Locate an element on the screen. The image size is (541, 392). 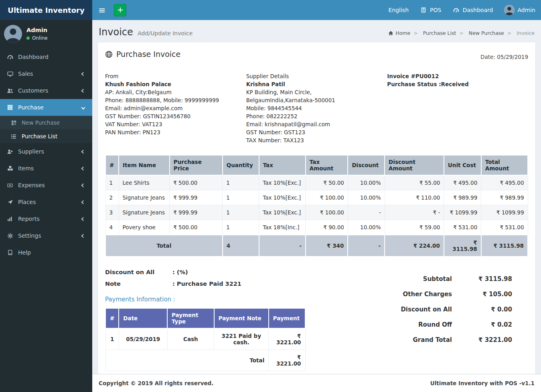
sidebar-item-customers: Customers is located at coordinates (46, 91).